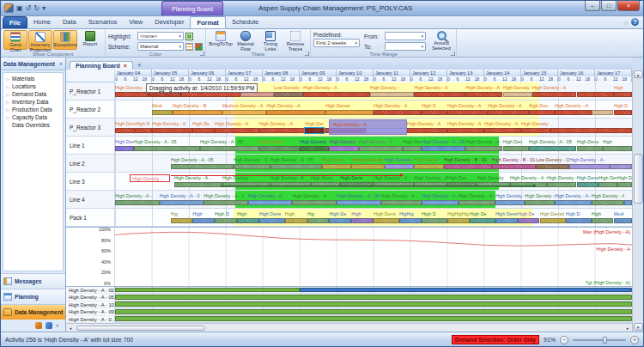  I want to click on scrollbar-thumb, so click(639, 179).